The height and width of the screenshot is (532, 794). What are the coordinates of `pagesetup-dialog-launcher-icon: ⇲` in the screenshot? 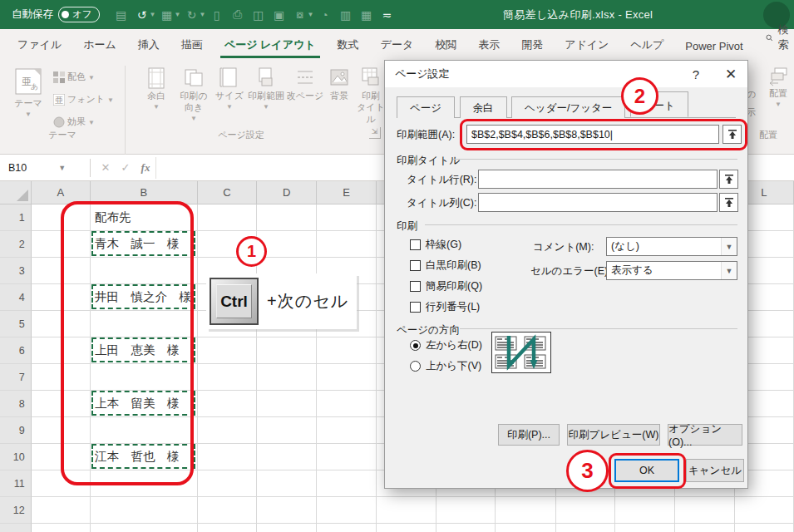 It's located at (375, 133).